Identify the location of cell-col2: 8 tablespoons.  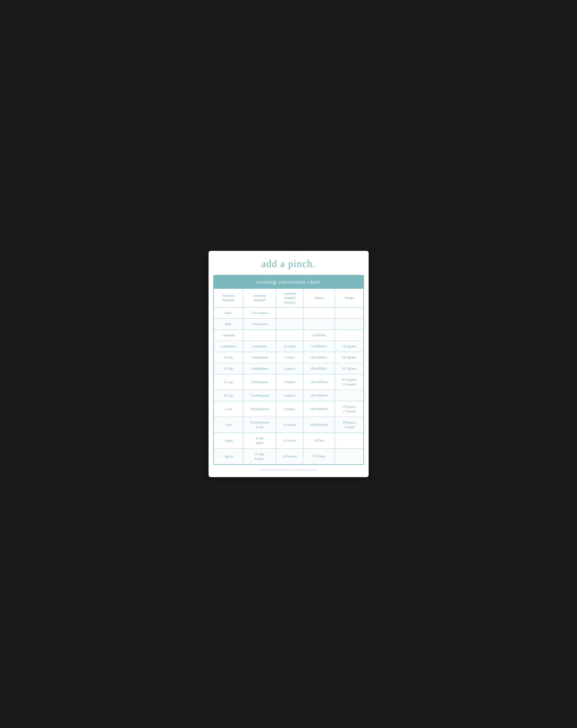
(259, 382).